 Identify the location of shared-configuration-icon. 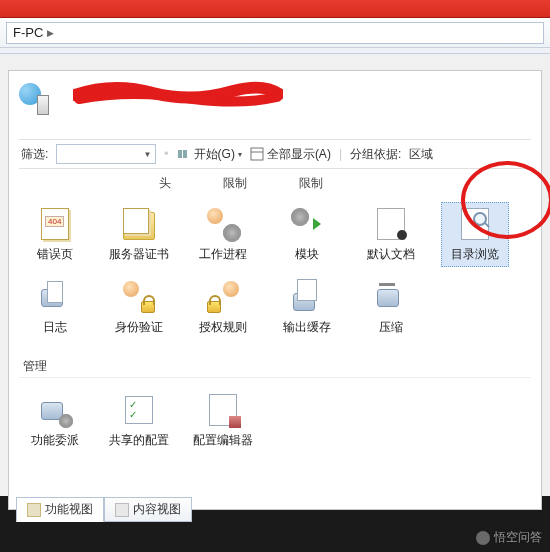
(139, 410).